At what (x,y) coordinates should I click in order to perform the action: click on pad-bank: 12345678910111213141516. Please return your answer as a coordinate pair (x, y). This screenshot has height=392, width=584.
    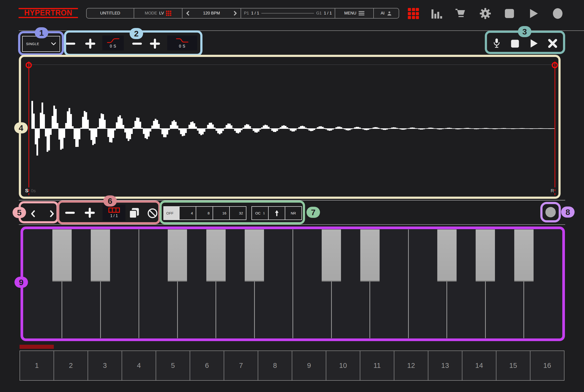
    Looking at the image, I should click on (292, 366).